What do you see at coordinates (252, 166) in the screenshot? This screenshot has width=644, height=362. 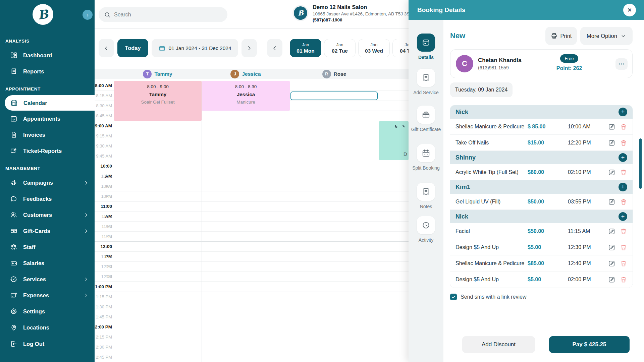 I see `time-slot-row: 10:00 AM` at bounding box center [252, 166].